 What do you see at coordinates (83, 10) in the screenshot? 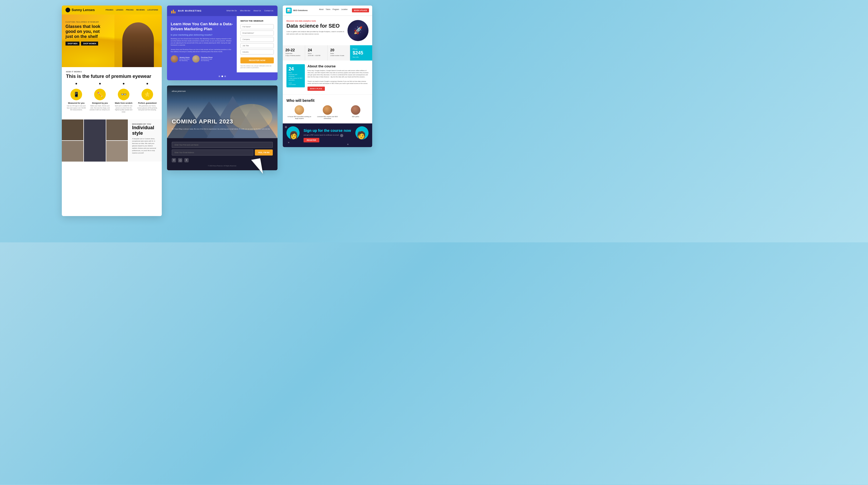
I see `eyewear-brand: Sunny Lenses` at bounding box center [83, 10].